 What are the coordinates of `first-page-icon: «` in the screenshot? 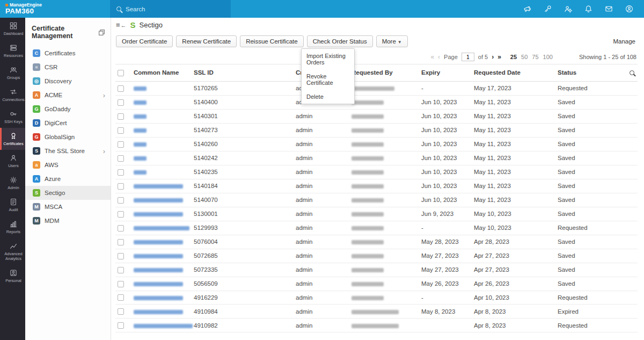 It's located at (433, 57).